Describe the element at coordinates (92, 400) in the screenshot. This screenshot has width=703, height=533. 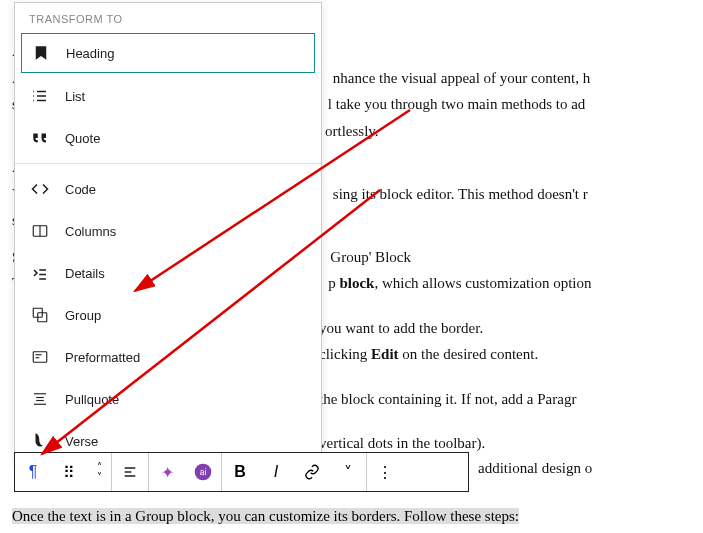
I see `menu-label: Pullquote` at that location.